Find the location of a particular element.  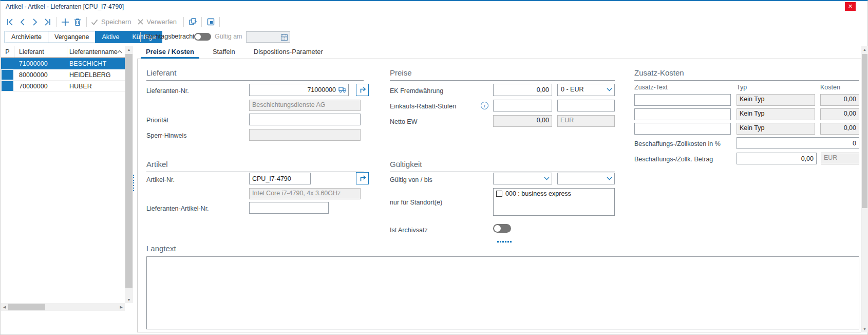

column-header-p: P is located at coordinates (8, 52).